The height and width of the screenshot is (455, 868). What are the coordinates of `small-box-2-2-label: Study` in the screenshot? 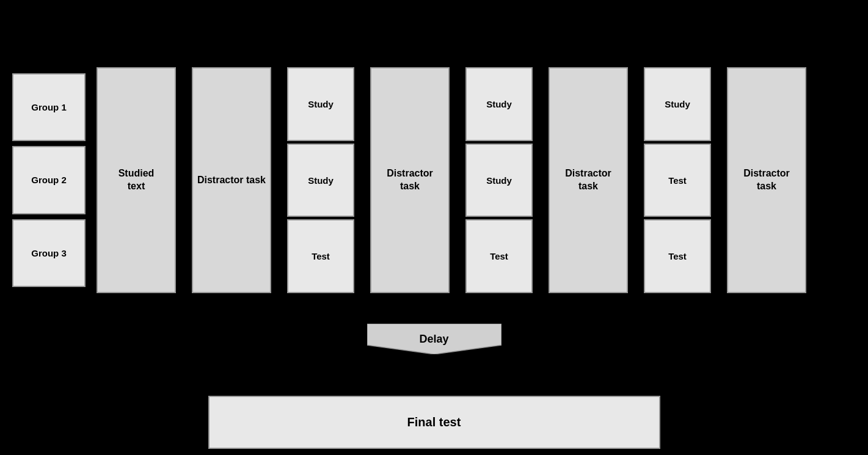 It's located at (499, 181).